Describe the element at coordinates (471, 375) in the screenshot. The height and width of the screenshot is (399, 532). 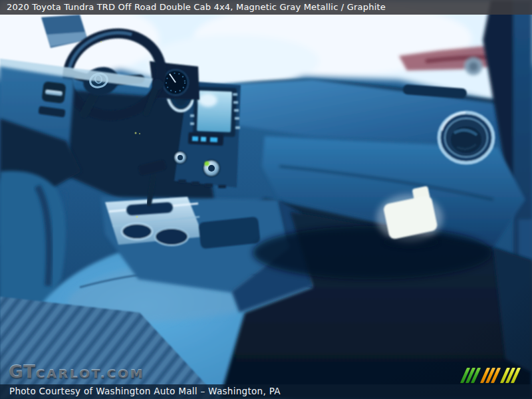
I see `green-stripe-group` at that location.